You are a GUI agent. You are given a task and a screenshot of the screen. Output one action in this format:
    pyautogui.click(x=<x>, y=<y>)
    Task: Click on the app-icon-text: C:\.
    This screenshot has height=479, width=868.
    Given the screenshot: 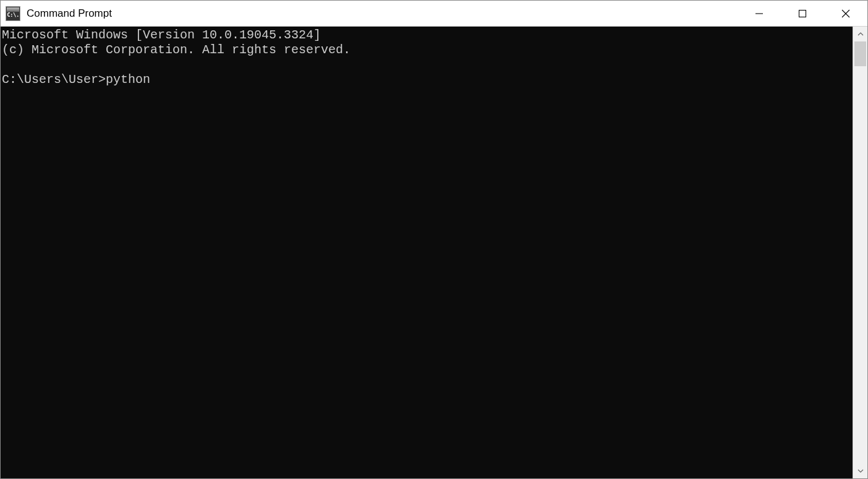 What is the action you would take?
    pyautogui.click(x=13, y=15)
    